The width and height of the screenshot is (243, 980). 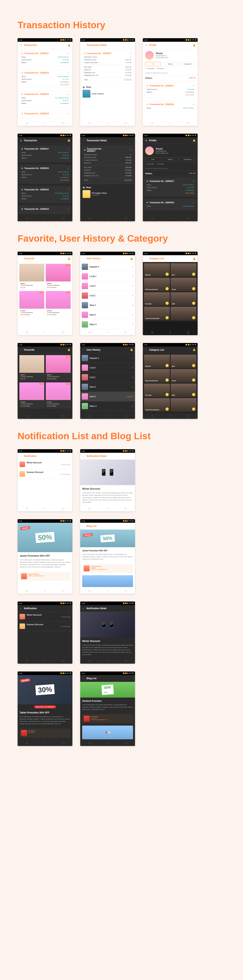 I want to click on blog-card: 🎁 60, so click(x=107, y=732).